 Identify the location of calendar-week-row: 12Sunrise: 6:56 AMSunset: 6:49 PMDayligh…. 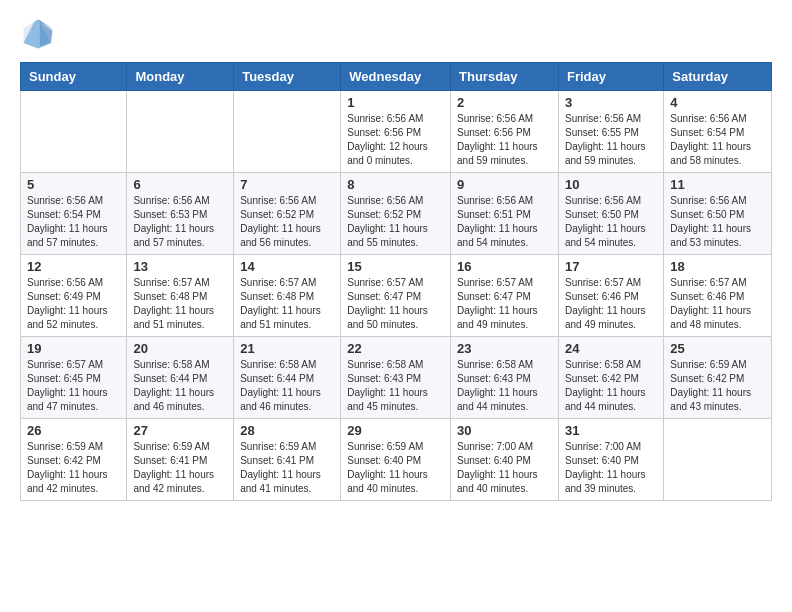
(396, 296).